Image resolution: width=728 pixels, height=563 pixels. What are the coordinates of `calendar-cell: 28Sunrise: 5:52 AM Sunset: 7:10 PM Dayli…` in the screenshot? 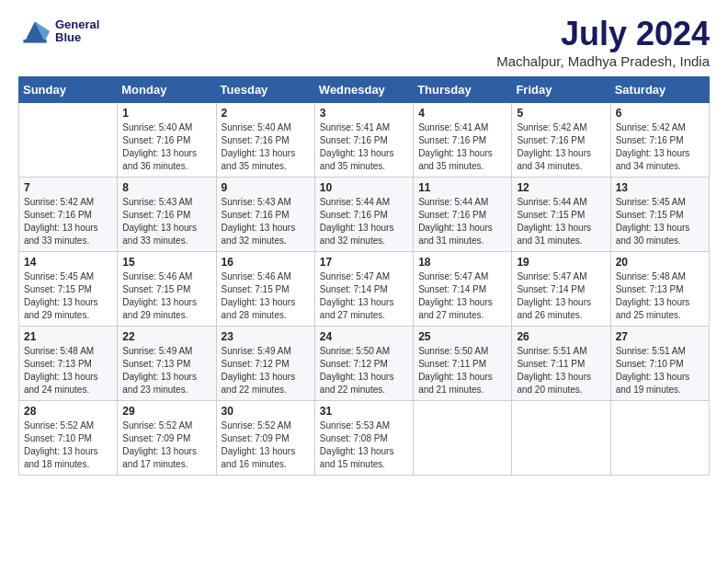 It's located at (68, 438).